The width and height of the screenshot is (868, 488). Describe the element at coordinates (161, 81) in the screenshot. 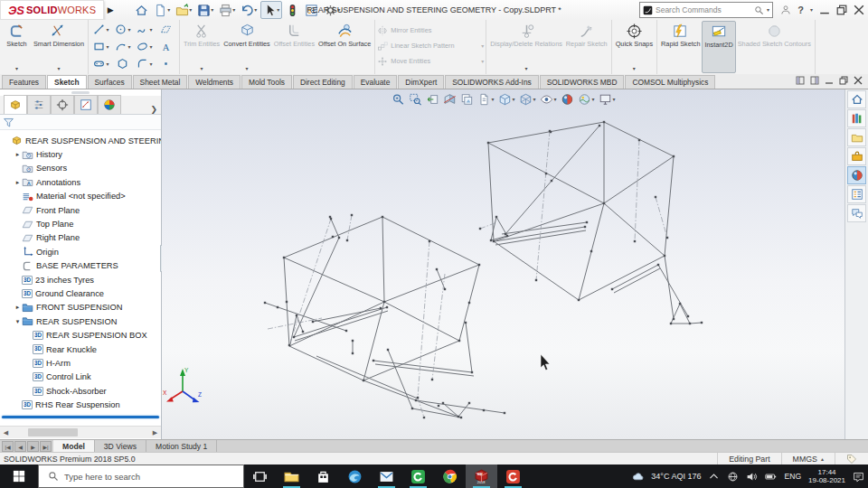

I see `tab-sheet-metal: Sheet Metal` at that location.